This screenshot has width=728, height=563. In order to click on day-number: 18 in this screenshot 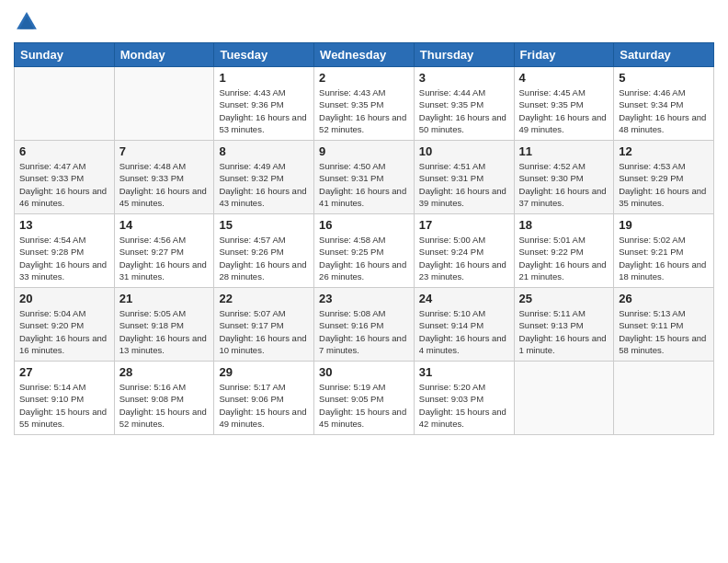, I will do `click(564, 224)`.